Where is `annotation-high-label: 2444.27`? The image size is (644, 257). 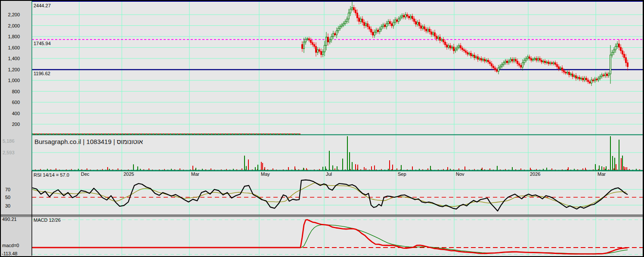 annotation-high-label: 2444.27 is located at coordinates (42, 6).